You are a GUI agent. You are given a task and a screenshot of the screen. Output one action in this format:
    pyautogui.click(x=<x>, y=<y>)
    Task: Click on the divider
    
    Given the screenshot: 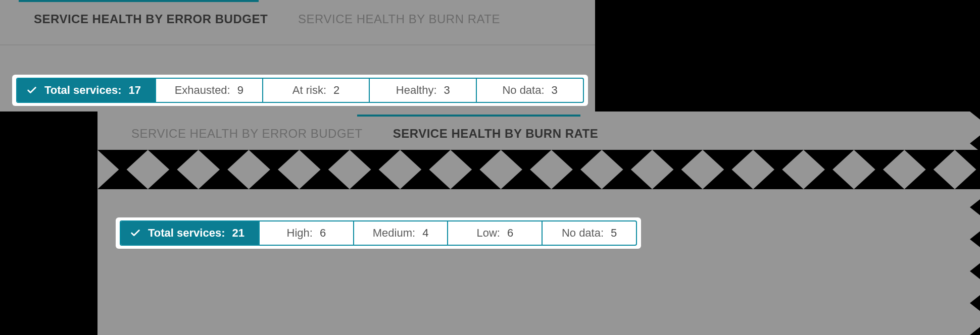 What is the action you would take?
    pyautogui.click(x=298, y=45)
    